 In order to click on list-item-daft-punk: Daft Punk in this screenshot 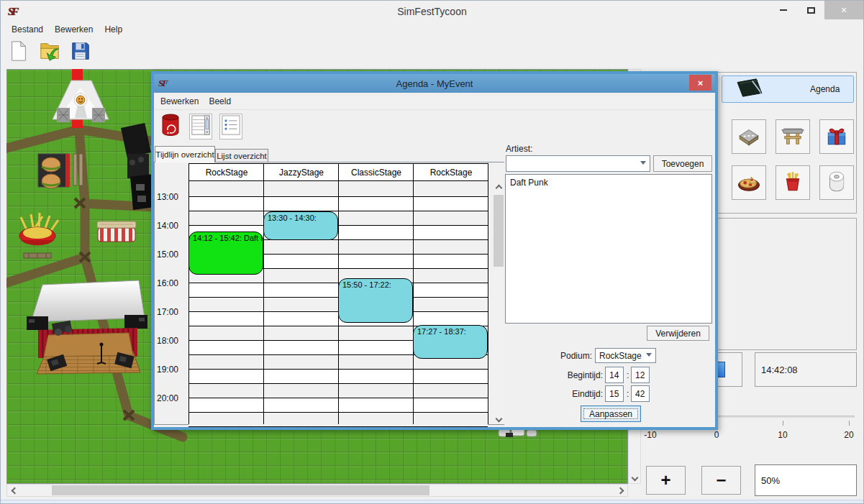, I will do `click(609, 181)`.